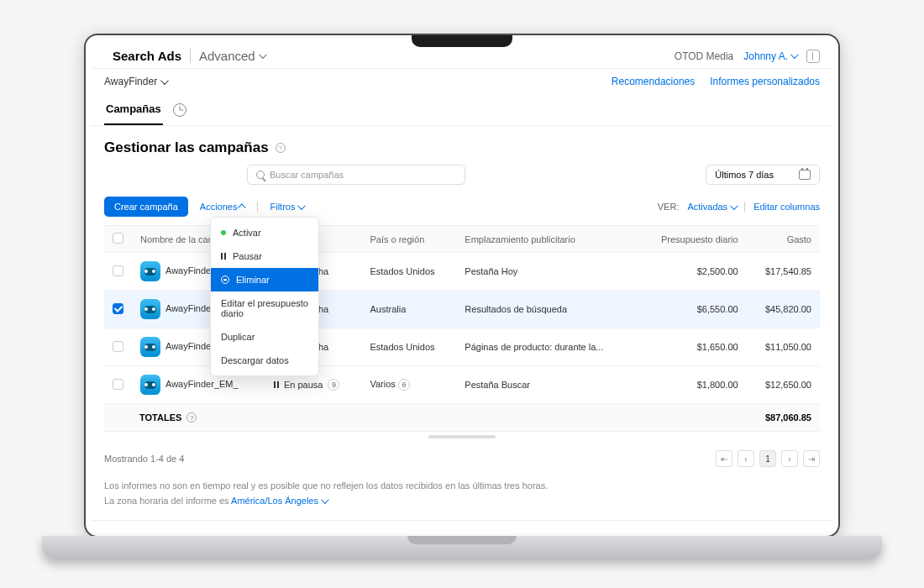  Describe the element at coordinates (247, 256) in the screenshot. I see `action-pause-label: Pausar` at that location.